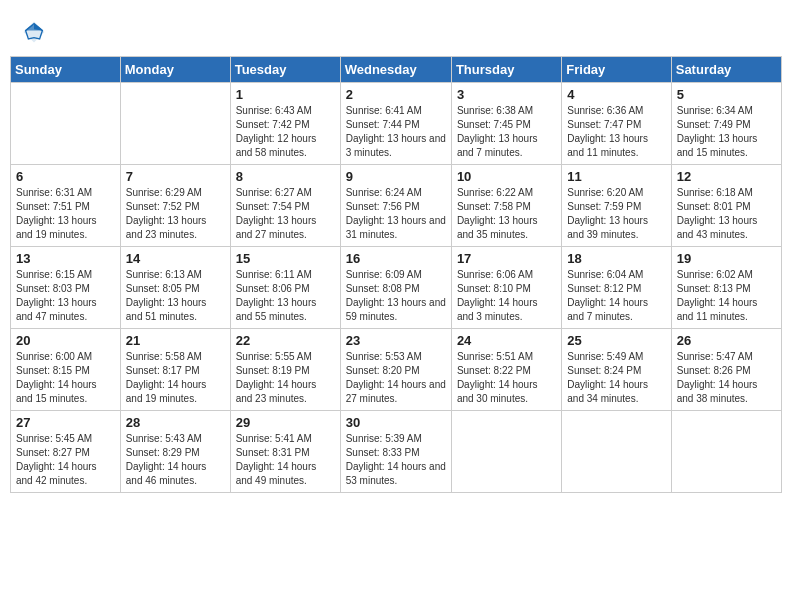 Image resolution: width=792 pixels, height=612 pixels. Describe the element at coordinates (286, 258) in the screenshot. I see `day-number: 15` at that location.